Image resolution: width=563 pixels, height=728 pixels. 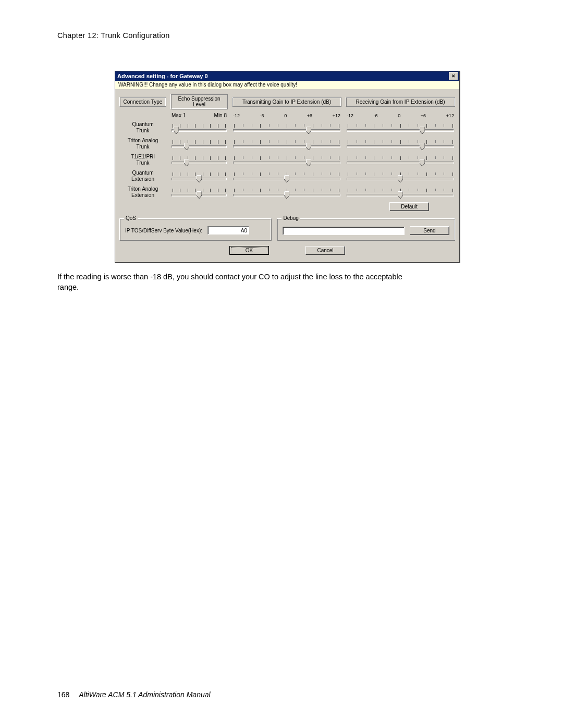 What do you see at coordinates (366, 229) in the screenshot?
I see `debug-group: Debug Send` at bounding box center [366, 229].